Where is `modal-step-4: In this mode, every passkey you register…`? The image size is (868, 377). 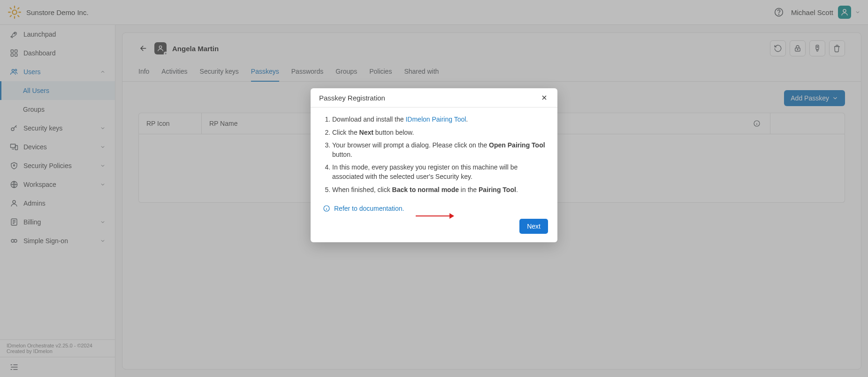 modal-step-4: In this mode, every passkey you register… is located at coordinates (439, 172).